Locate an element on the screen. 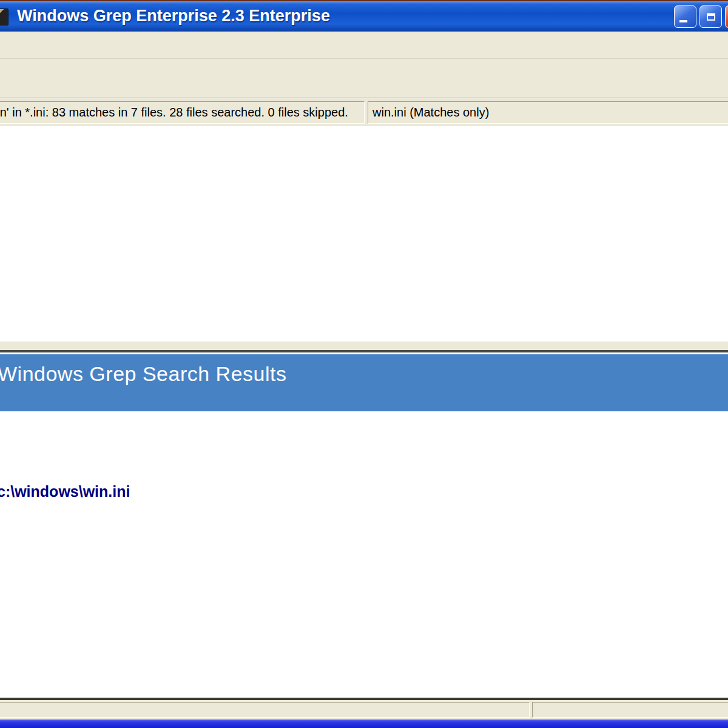 The height and width of the screenshot is (728, 728). results-banner: Windows Grep Search Results is located at coordinates (364, 383).